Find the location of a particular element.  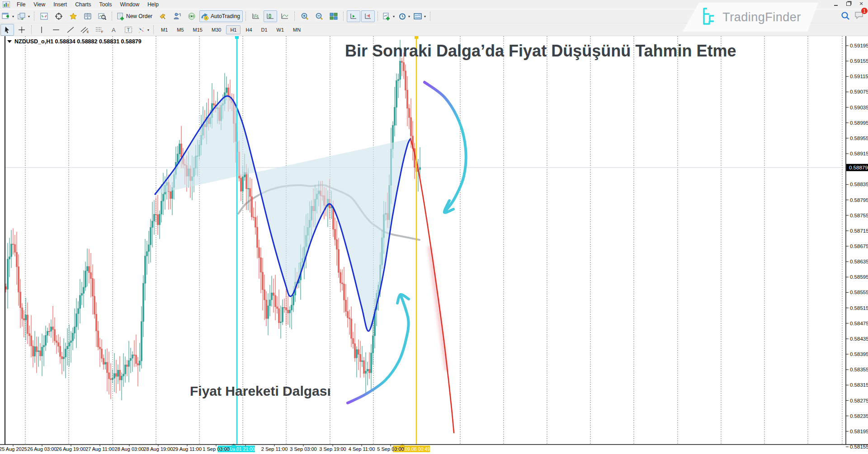

crosshair-target-icon is located at coordinates (59, 16).